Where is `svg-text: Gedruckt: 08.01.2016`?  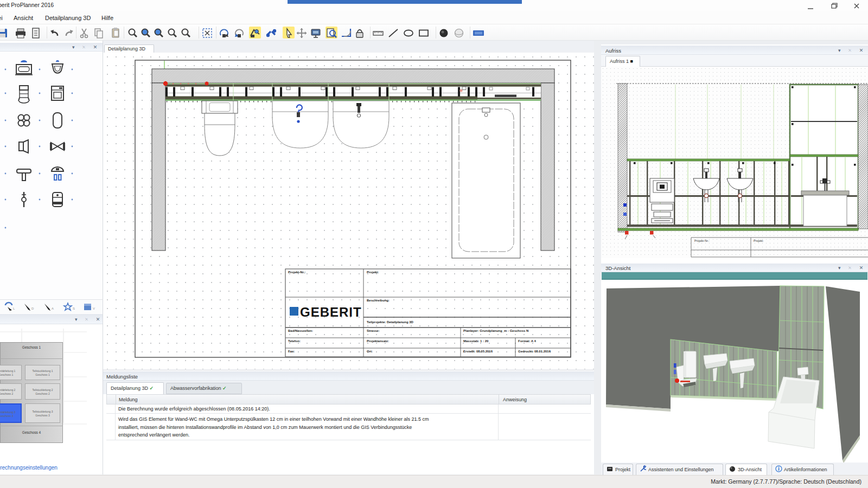 svg-text: Gedruckt: 08.01.2016 is located at coordinates (535, 351).